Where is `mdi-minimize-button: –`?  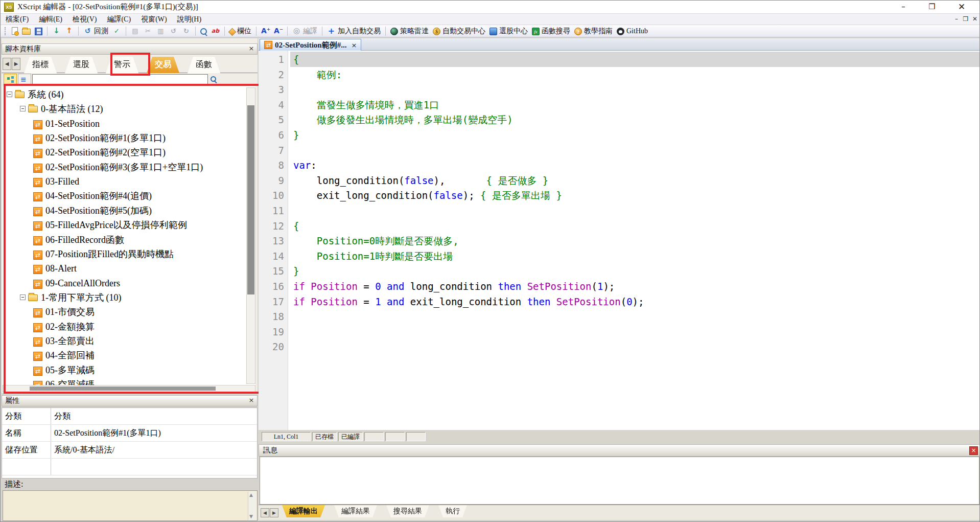
mdi-minimize-button: – is located at coordinates (956, 19).